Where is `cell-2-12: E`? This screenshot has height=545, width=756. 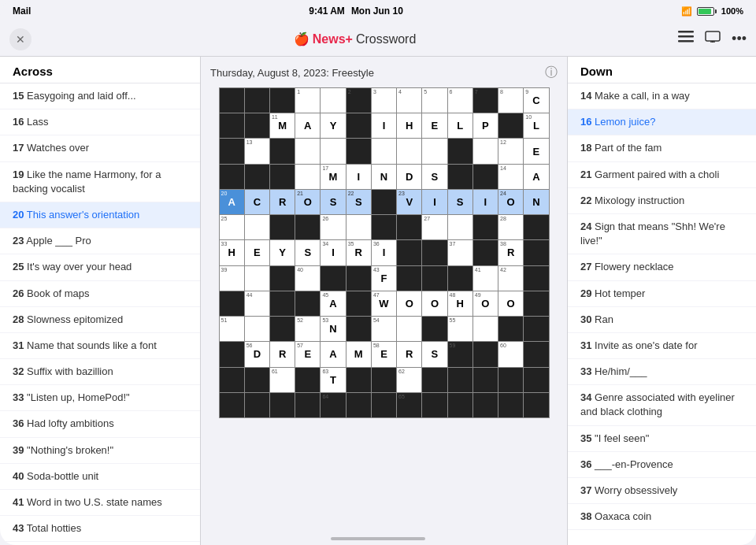 cell-2-12: E is located at coordinates (536, 151).